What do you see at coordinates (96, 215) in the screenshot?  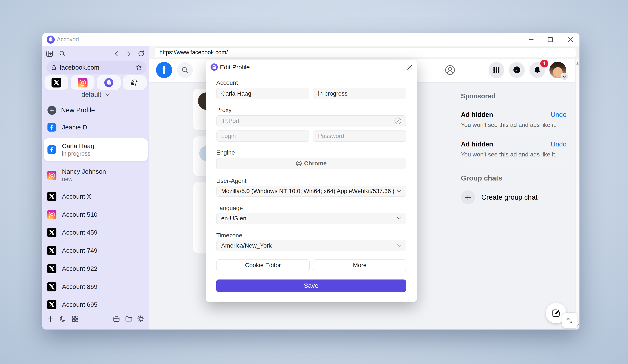 I see `profile-row: Account 510` at bounding box center [96, 215].